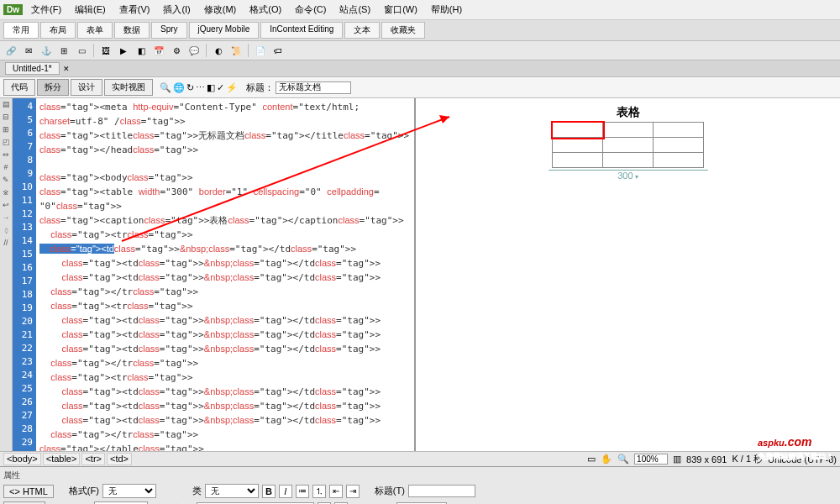  Describe the element at coordinates (249, 50) in the screenshot. I see `toolbar-separator` at that location.